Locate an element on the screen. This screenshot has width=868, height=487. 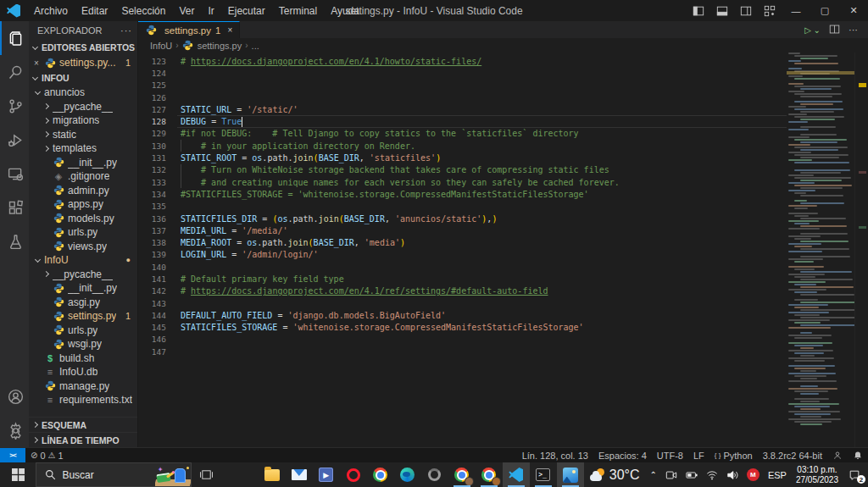
taskbar-chrome-icon is located at coordinates (381, 474).